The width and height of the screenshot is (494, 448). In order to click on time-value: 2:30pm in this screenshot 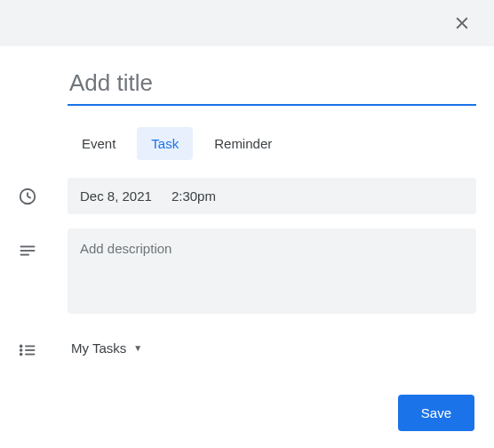, I will do `click(194, 196)`.